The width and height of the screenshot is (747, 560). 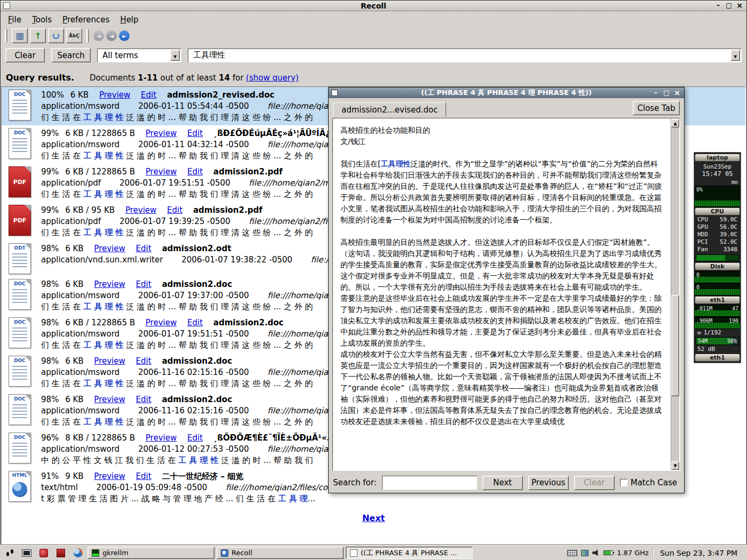 What do you see at coordinates (20, 94) in the screenshot?
I see `file-type-label: DOC` at bounding box center [20, 94].